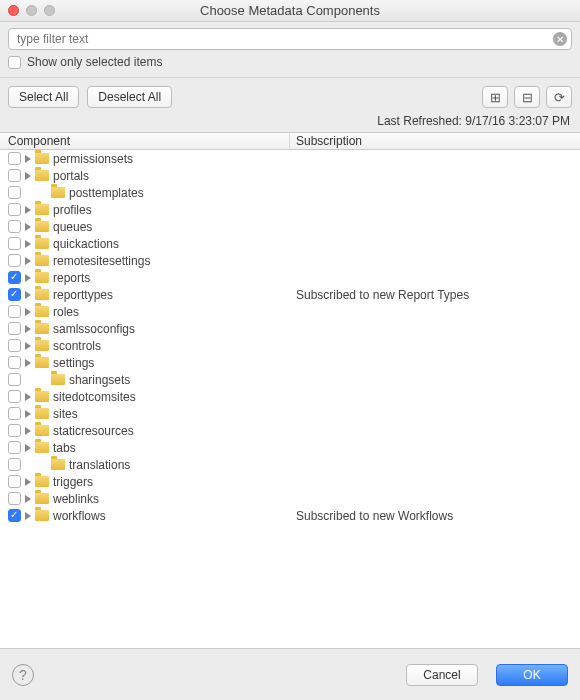 Image resolution: width=580 pixels, height=700 pixels. What do you see at coordinates (290, 396) in the screenshot?
I see `tree-row: sitedotcomsites` at bounding box center [290, 396].